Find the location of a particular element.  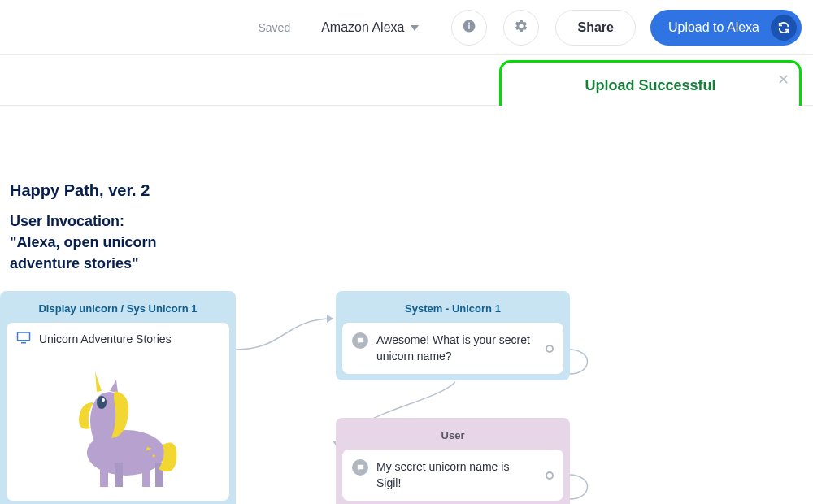

display-node-body: Unicorn Adventure Stories is located at coordinates (118, 411).